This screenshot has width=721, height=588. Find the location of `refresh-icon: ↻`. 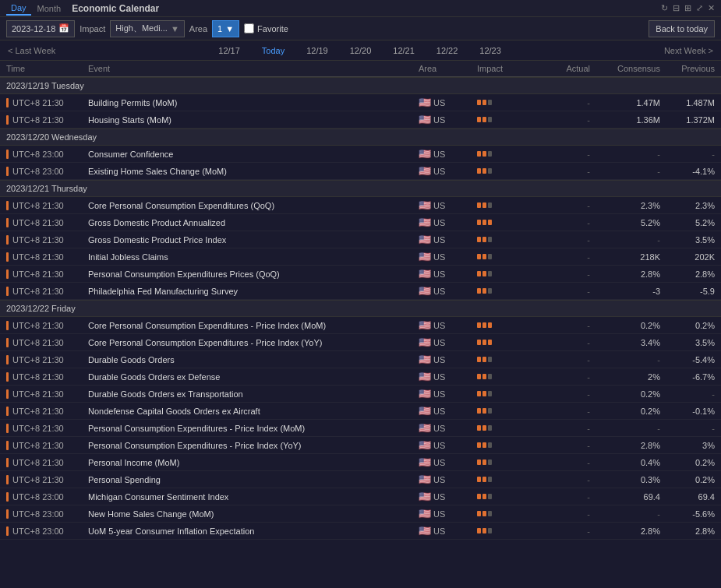

refresh-icon: ↻ is located at coordinates (664, 8).